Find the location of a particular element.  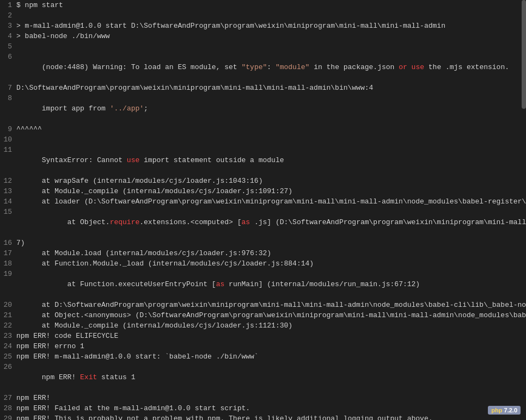

line-2: 2 is located at coordinates (263, 15).